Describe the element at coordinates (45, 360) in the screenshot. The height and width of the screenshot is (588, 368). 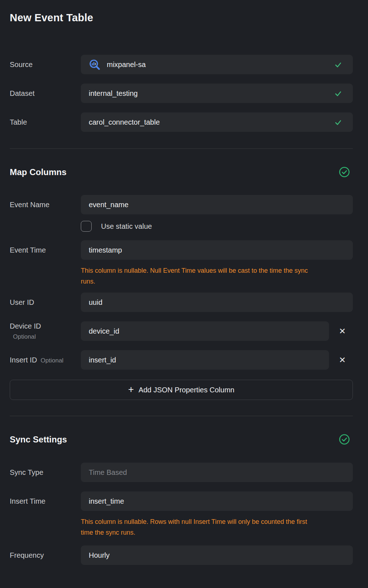
I see `insert-id-label-group: Insert ID Optional` at that location.